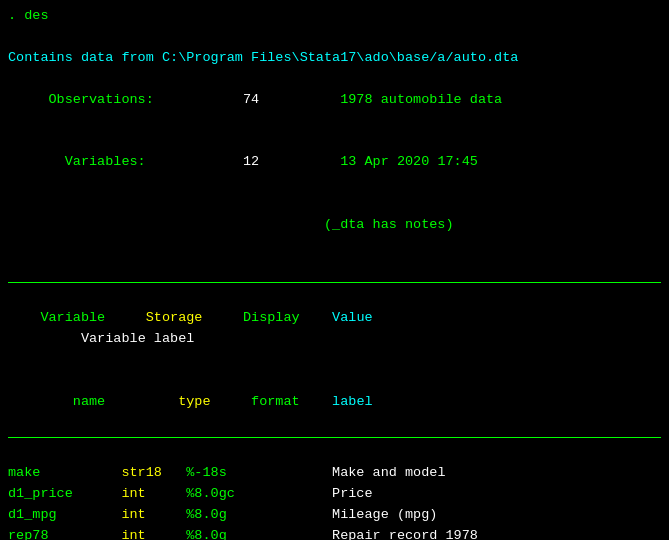  Describe the element at coordinates (334, 474) in the screenshot. I see `table-row: make str18 %-18s Make and model` at that location.